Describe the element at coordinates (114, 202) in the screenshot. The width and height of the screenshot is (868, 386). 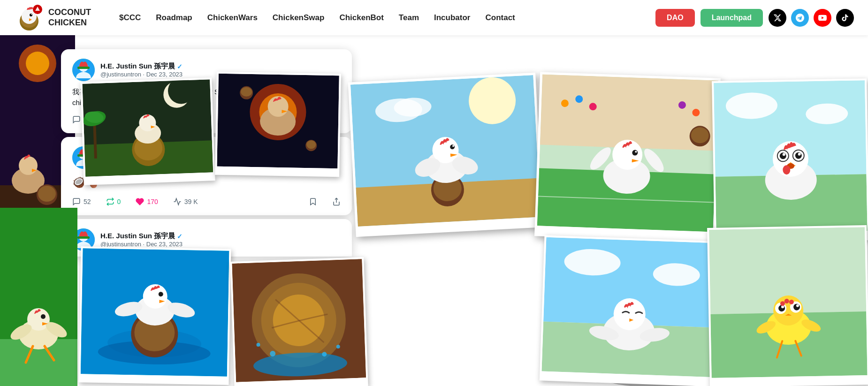
I see `retweet-action-2: 0` at that location.